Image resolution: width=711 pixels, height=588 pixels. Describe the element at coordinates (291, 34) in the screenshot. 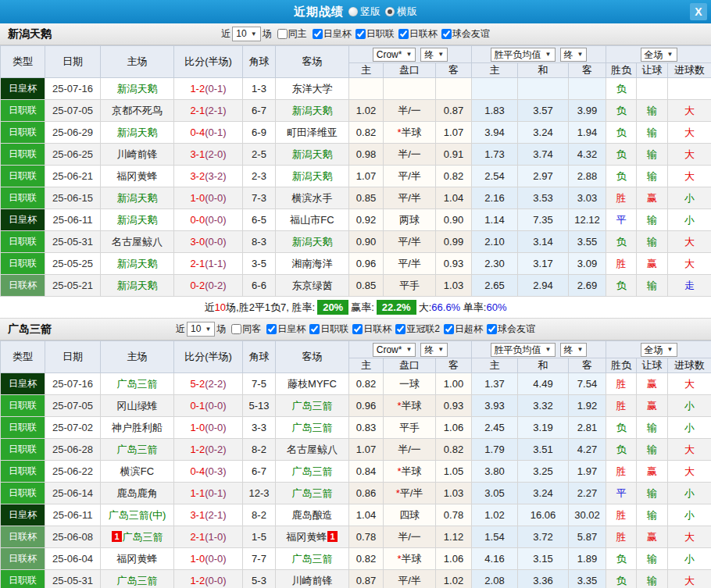

I see `same-venue-checkbox: 同主` at that location.